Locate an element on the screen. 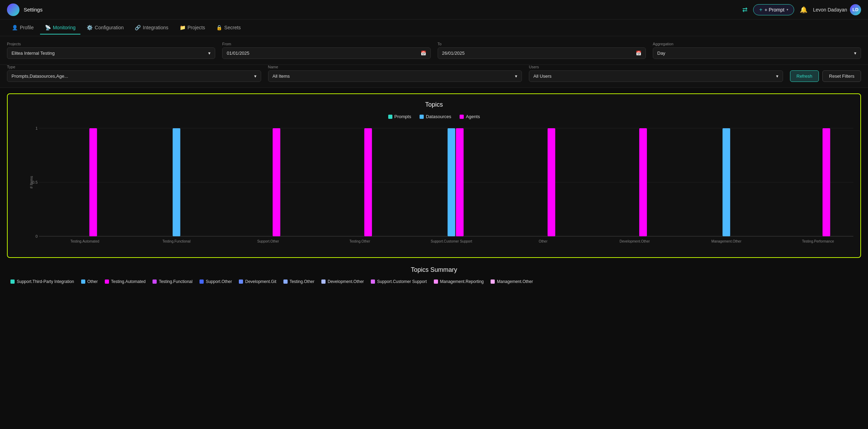  nav-label-projects: Projects is located at coordinates (196, 28).